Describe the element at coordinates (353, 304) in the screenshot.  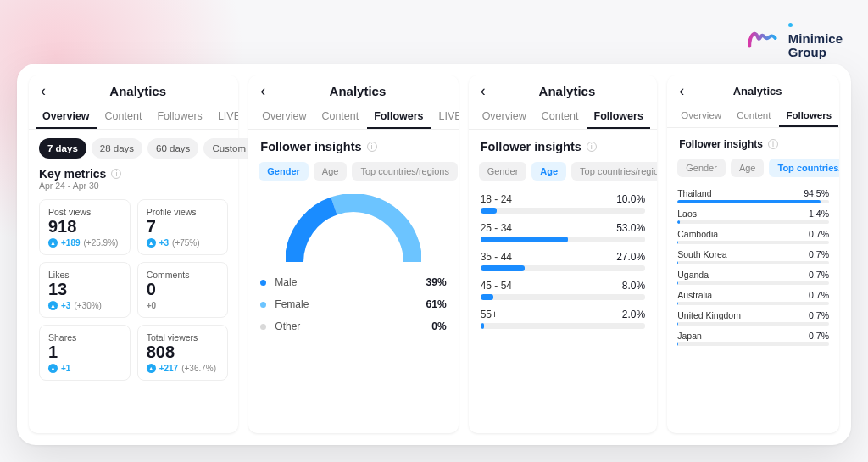
I see `legend-female: Female 61%` at that location.